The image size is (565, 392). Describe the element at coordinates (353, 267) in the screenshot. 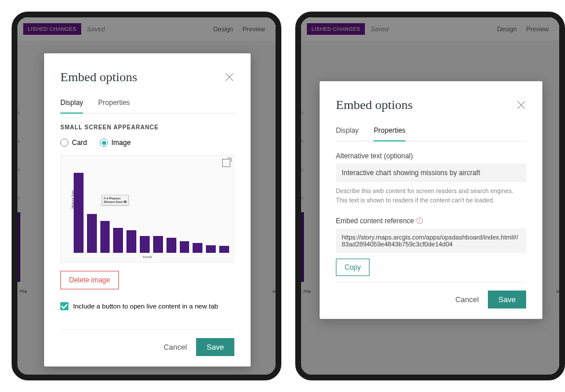

I see `copy-button: Copy` at that location.